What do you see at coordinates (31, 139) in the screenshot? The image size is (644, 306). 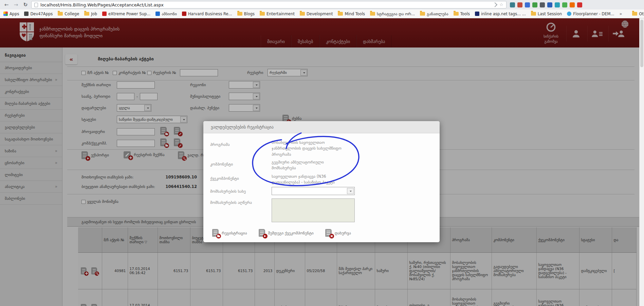 I see `sidebar-item-payment-requests: საგადასახდო მოთხოვნები` at bounding box center [31, 139].